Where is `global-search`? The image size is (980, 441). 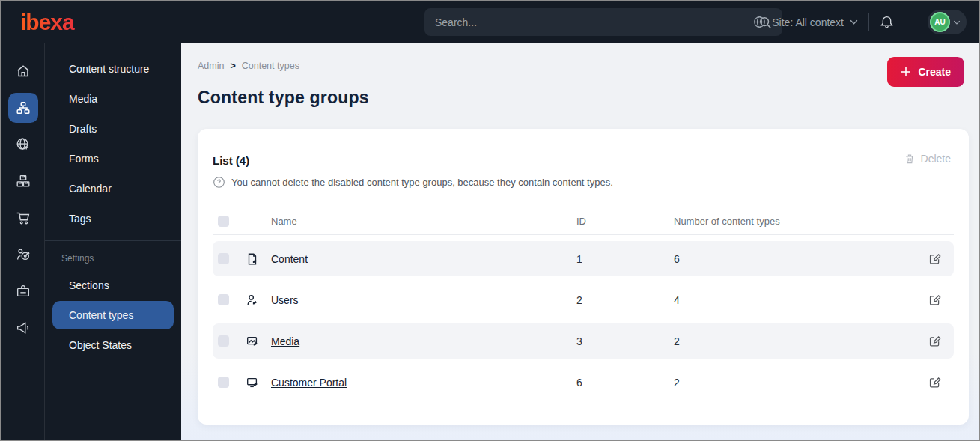
global-search is located at coordinates (603, 22).